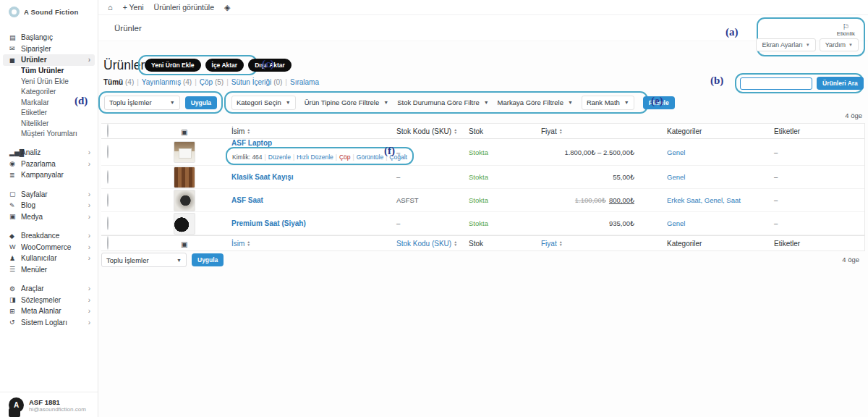 Image resolution: width=868 pixels, height=417 pixels. I want to click on apply-button-bottom: Uygula, so click(208, 260).